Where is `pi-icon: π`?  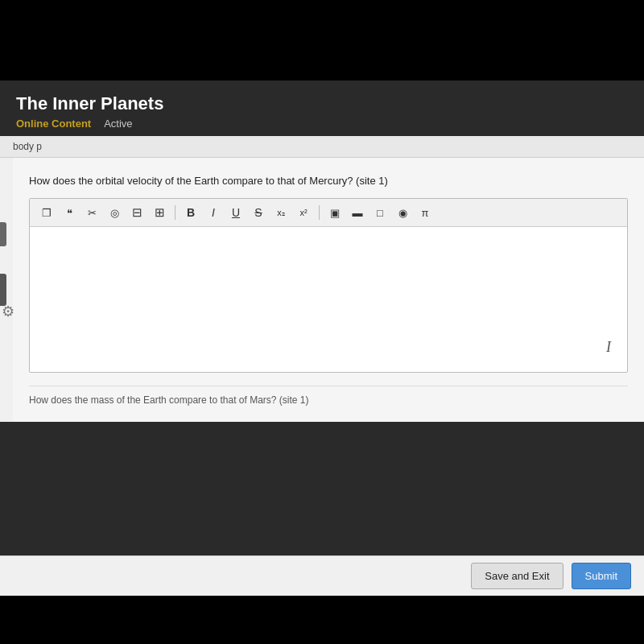
pi-icon: π is located at coordinates (425, 213).